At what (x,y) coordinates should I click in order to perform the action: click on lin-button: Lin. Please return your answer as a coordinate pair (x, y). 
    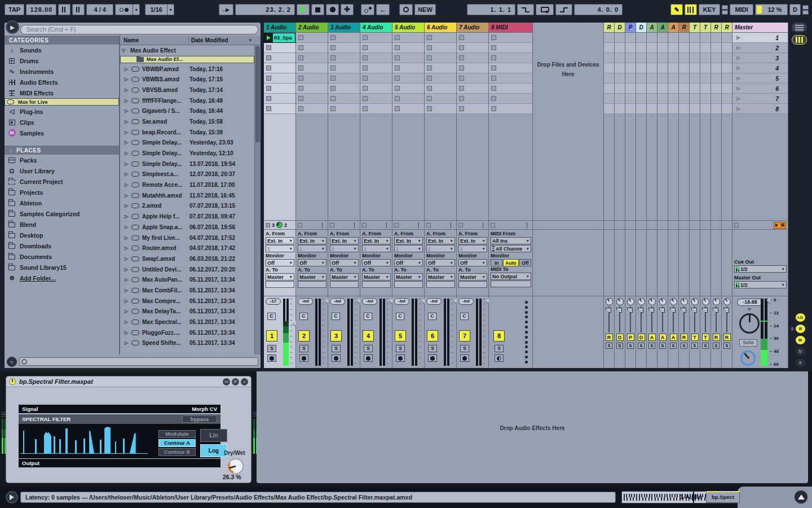
    Looking at the image, I should click on (214, 436).